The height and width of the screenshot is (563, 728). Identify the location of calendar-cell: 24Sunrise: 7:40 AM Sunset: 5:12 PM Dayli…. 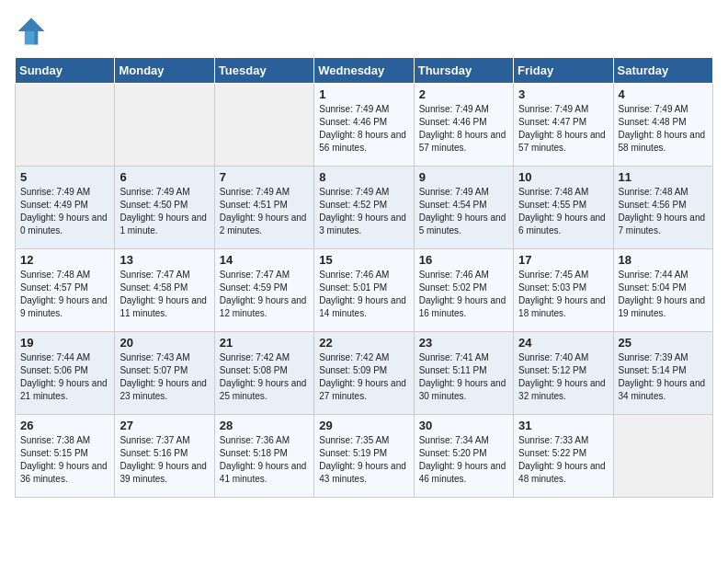
(563, 373).